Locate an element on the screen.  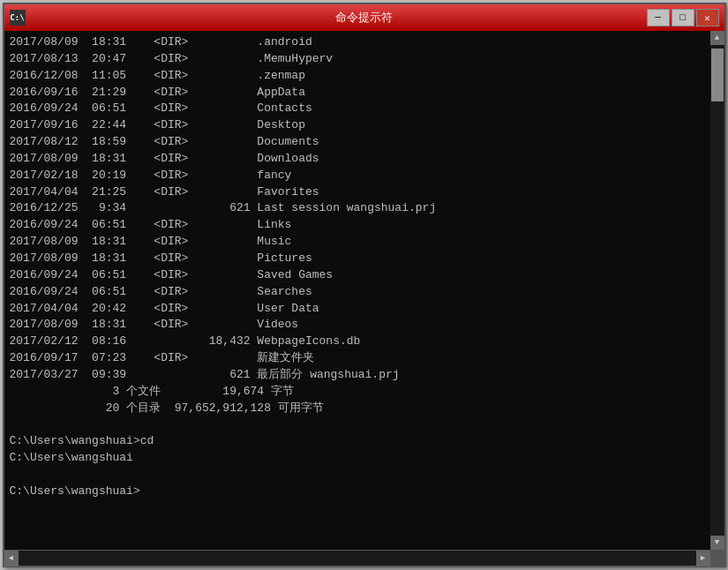
maximize-button: □ is located at coordinates (683, 18).